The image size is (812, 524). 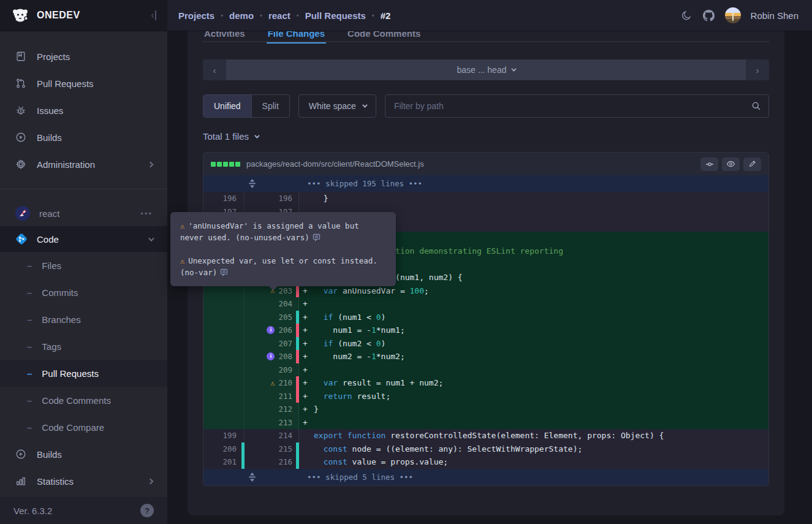 I want to click on old-line-number: 196, so click(x=224, y=199).